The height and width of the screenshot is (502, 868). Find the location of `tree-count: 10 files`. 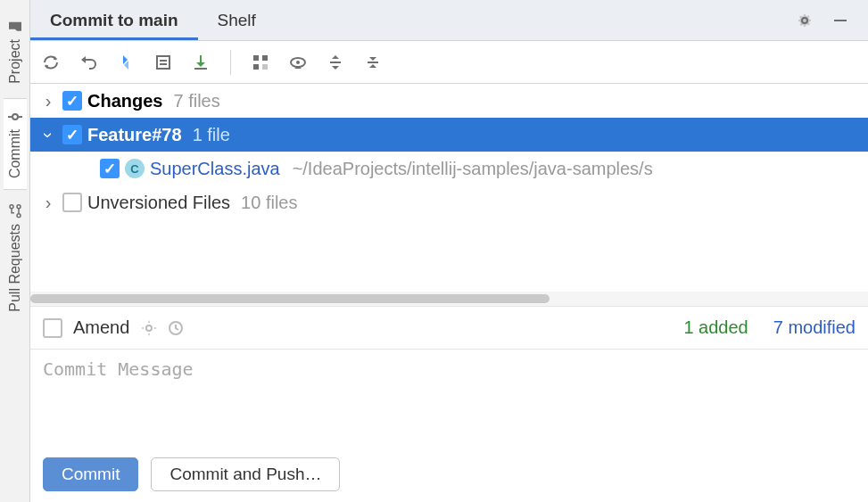

tree-count: 10 files is located at coordinates (269, 203).